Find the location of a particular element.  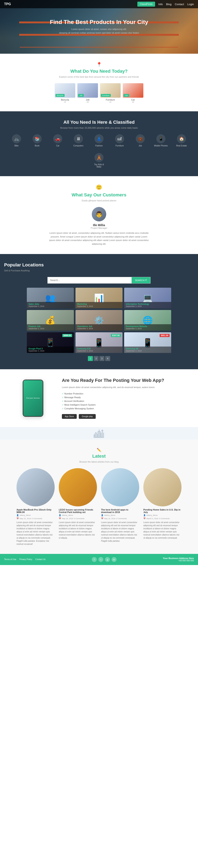

location-finance-overlay: Finance Job September 3, 2019 is located at coordinates (51, 328).